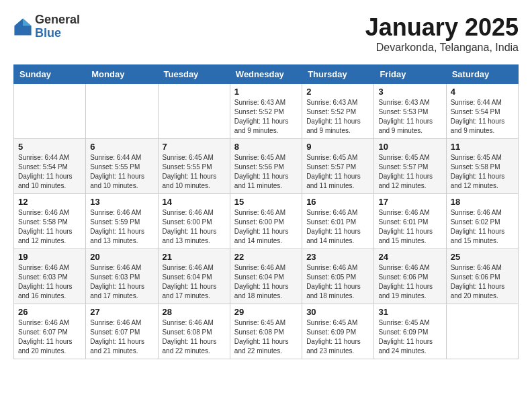  I want to click on logo-text: General Blue, so click(58, 27).